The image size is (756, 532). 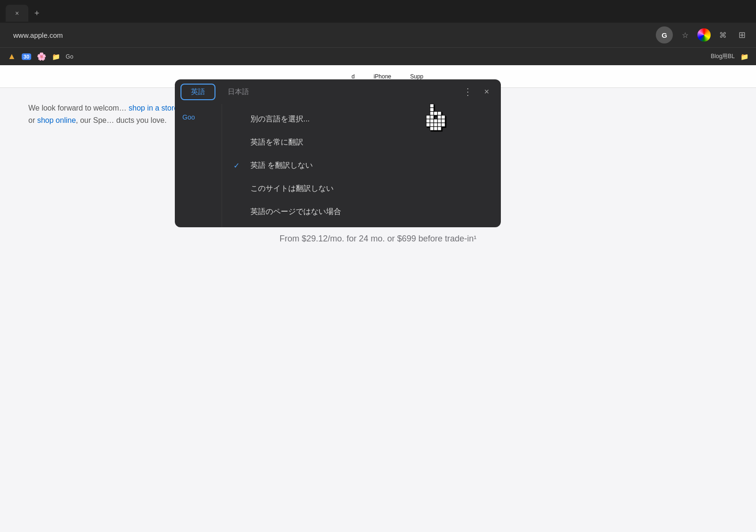 What do you see at coordinates (17, 13) in the screenshot?
I see `active-tab: ×` at bounding box center [17, 13].